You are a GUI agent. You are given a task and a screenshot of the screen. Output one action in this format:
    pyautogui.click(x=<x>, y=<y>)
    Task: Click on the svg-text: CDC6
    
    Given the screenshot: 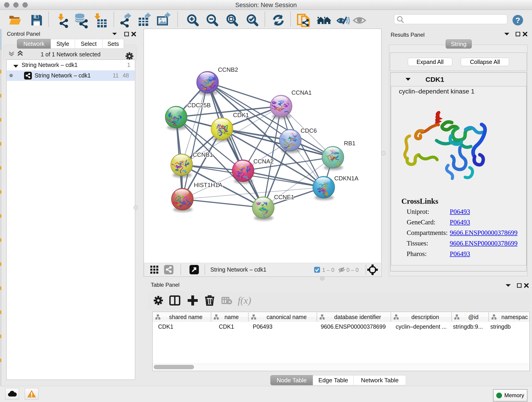 What is the action you would take?
    pyautogui.click(x=309, y=131)
    